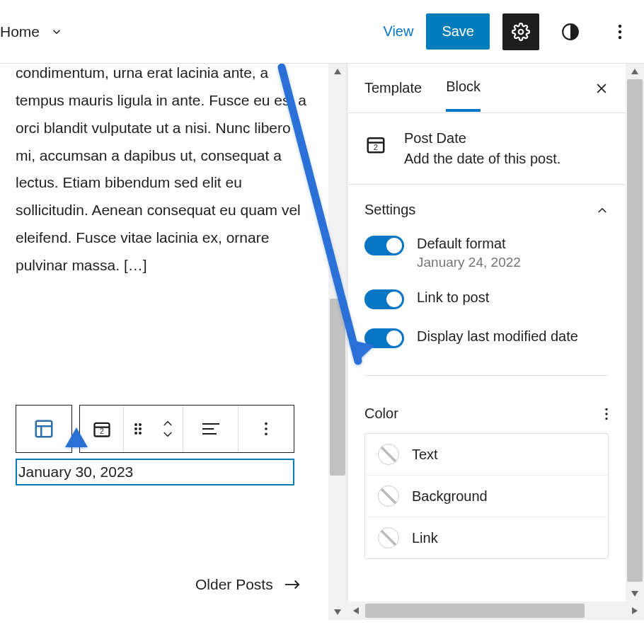 This screenshot has width=644, height=644. I want to click on toggle-link-to-post, so click(384, 299).